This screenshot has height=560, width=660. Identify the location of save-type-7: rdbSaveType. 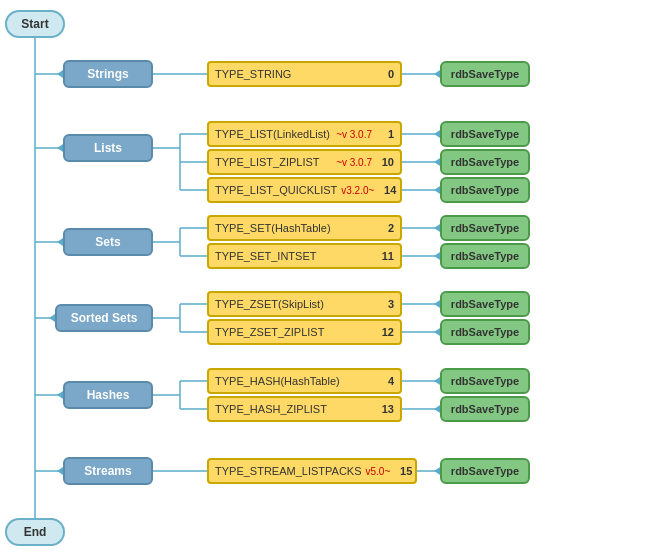
(485, 332).